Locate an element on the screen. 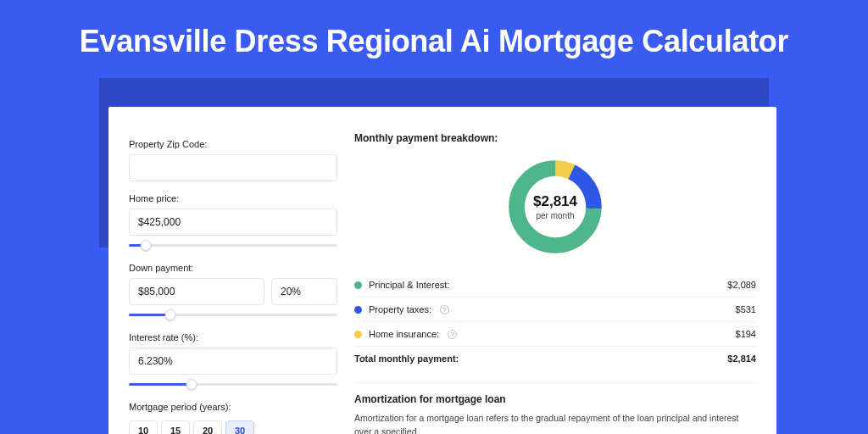 Image resolution: width=868 pixels, height=434 pixels. down-payment-pct-input is located at coordinates (304, 292).